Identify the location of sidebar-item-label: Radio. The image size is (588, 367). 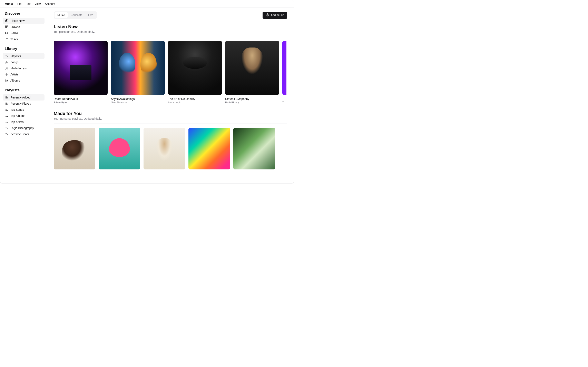
(14, 33).